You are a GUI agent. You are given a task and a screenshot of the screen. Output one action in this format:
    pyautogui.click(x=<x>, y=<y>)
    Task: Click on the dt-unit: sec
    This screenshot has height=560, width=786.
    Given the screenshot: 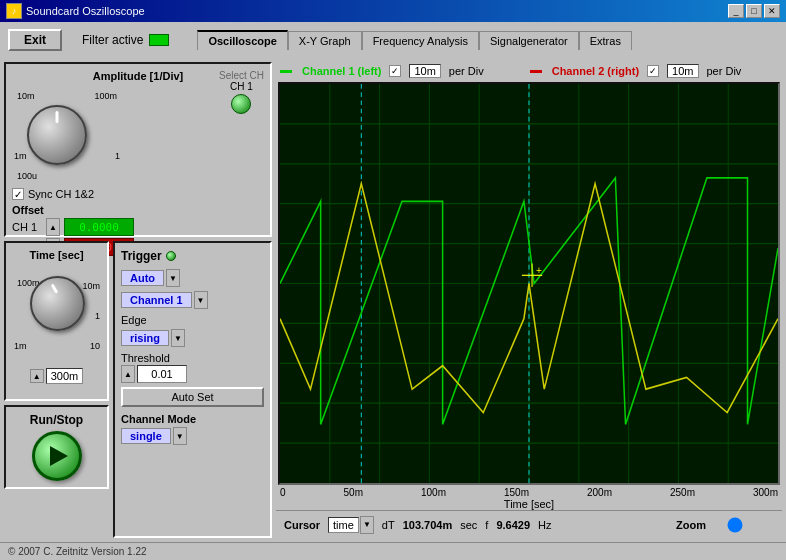 What is the action you would take?
    pyautogui.click(x=468, y=525)
    